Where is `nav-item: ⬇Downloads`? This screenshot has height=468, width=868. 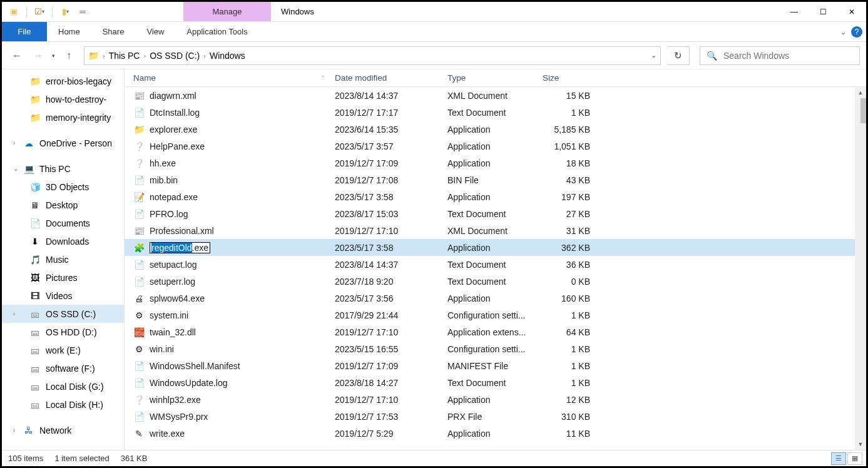
nav-item: ⬇Downloads is located at coordinates (63, 242).